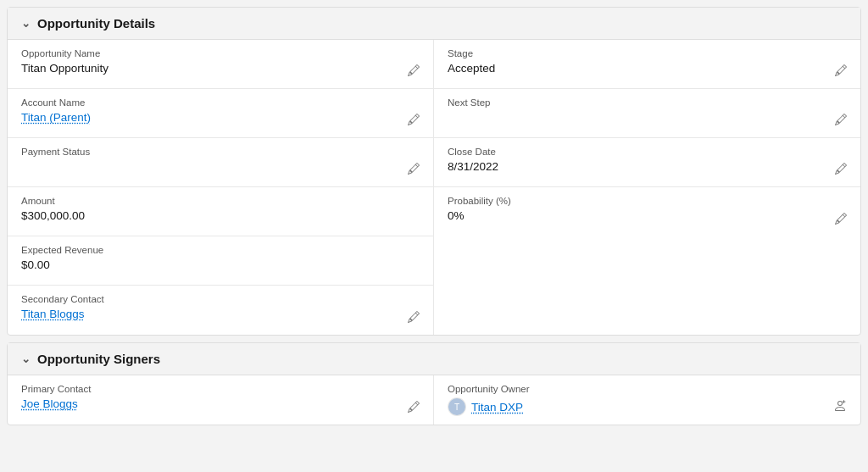 Image resolution: width=868 pixels, height=472 pixels. Describe the element at coordinates (220, 169) in the screenshot. I see `payment-status-value` at that location.